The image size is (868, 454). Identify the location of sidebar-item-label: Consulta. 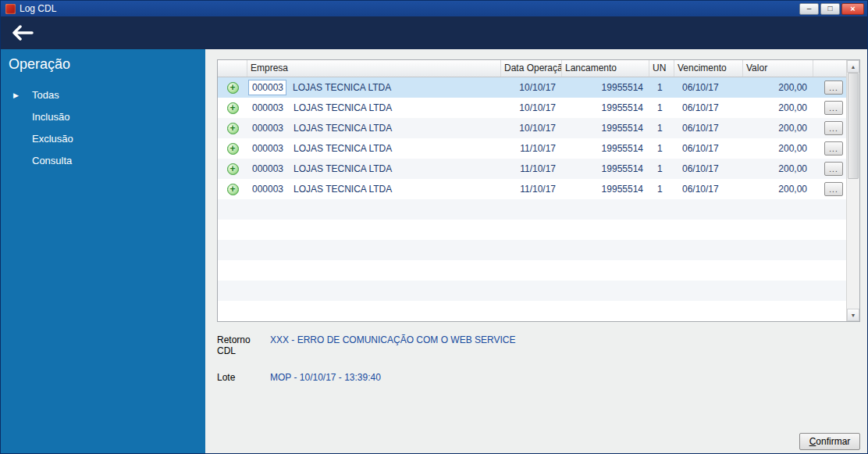
(52, 161).